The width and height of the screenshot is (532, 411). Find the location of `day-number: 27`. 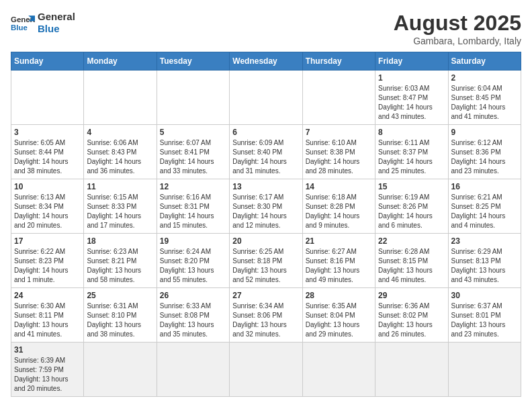

day-number: 27 is located at coordinates (266, 295).